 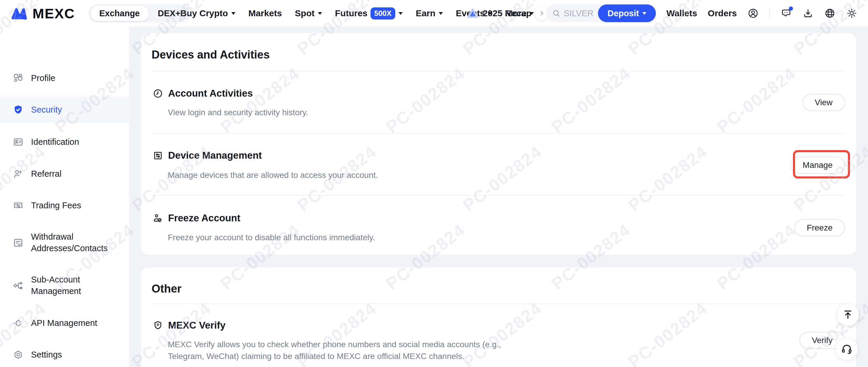 I want to click on nav-buy-crypto: Buy Crypto, so click(x=208, y=13).